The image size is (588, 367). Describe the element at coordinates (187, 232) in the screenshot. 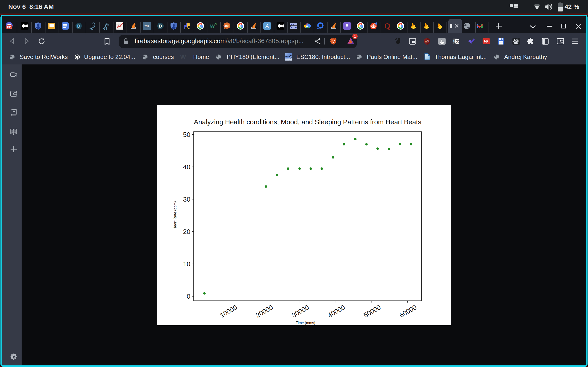

I see `svg-text: 20` at that location.